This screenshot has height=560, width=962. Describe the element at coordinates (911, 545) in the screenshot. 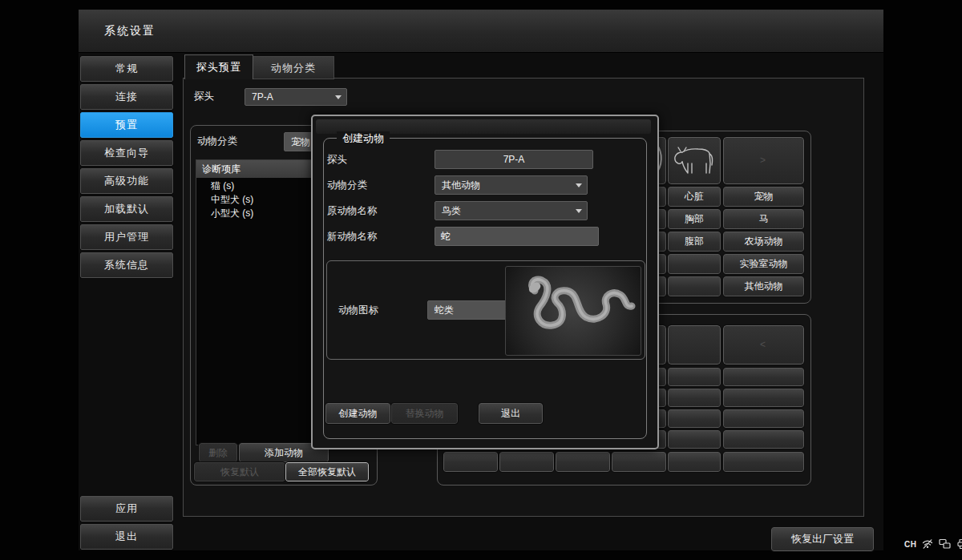

I see `language-indicator: CH` at that location.